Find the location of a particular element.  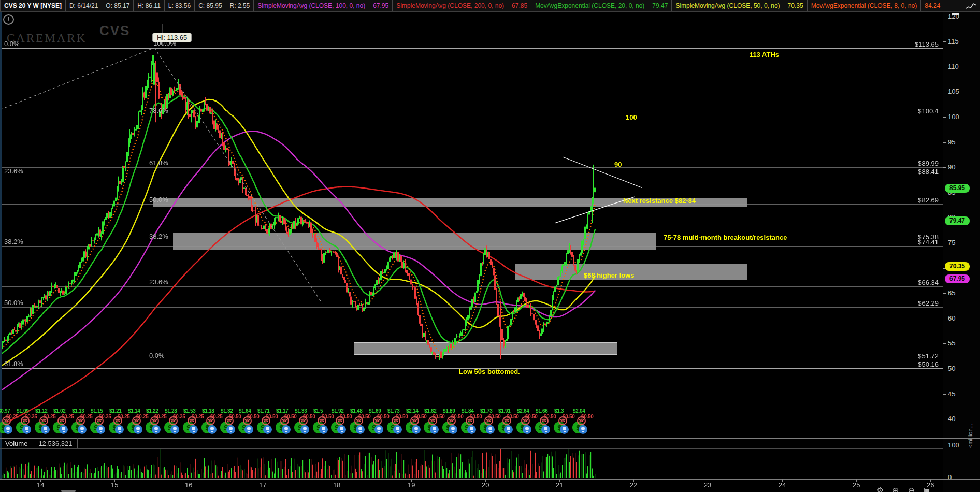

zoom-out-icon: ⊖ is located at coordinates (912, 489).